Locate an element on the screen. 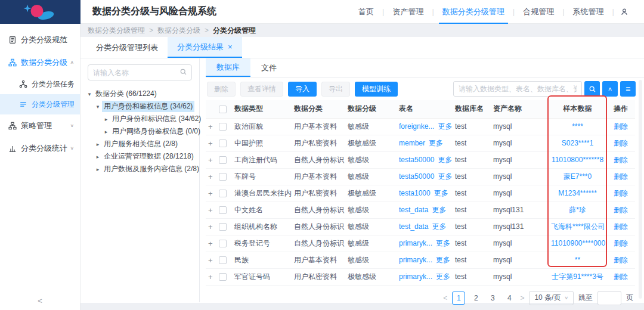  sidebar-item-statistics: 分类分级统计 ∨ is located at coordinates (40, 148).